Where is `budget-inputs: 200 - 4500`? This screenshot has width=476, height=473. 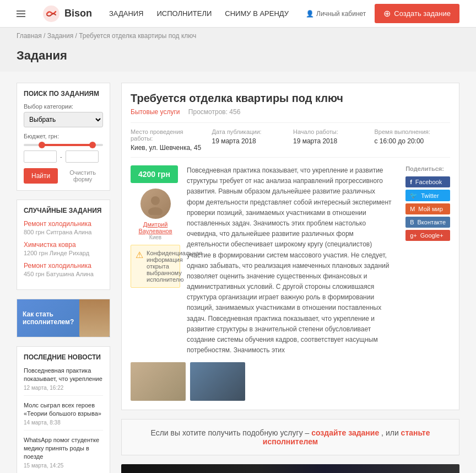 budget-inputs: 200 - 4500 is located at coordinates (63, 157).